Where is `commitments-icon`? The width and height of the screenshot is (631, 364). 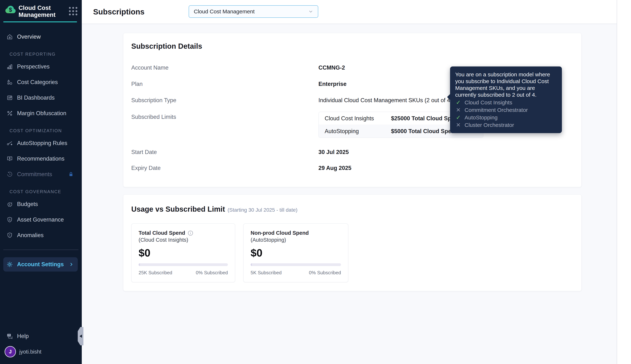
commitments-icon is located at coordinates (10, 174).